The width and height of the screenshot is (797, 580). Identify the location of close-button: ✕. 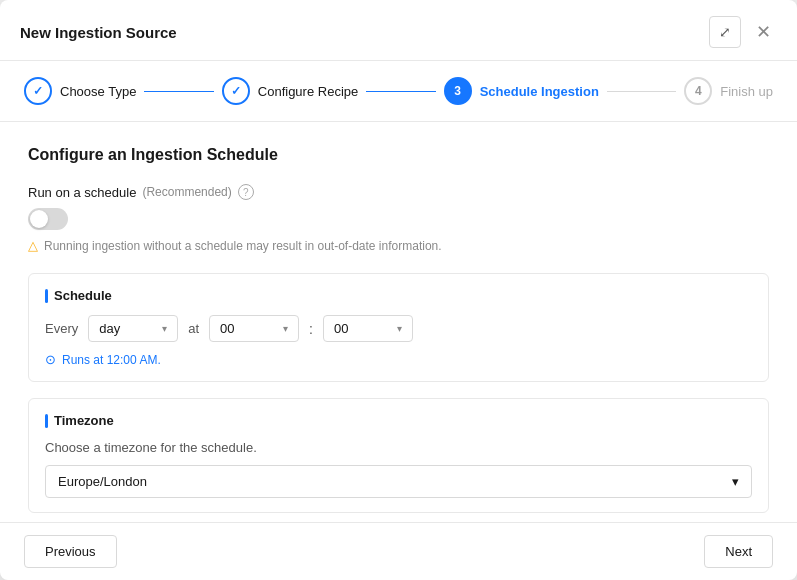
(763, 32).